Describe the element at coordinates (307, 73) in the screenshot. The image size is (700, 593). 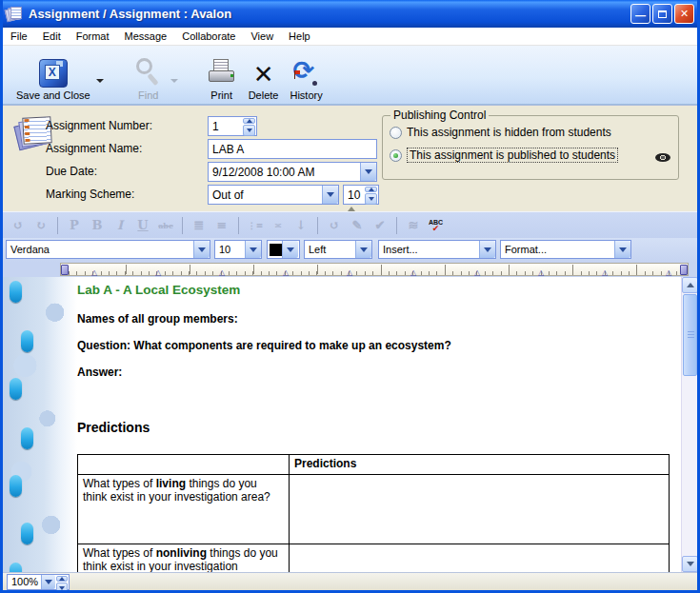
I see `history-icon: ⟳` at that location.